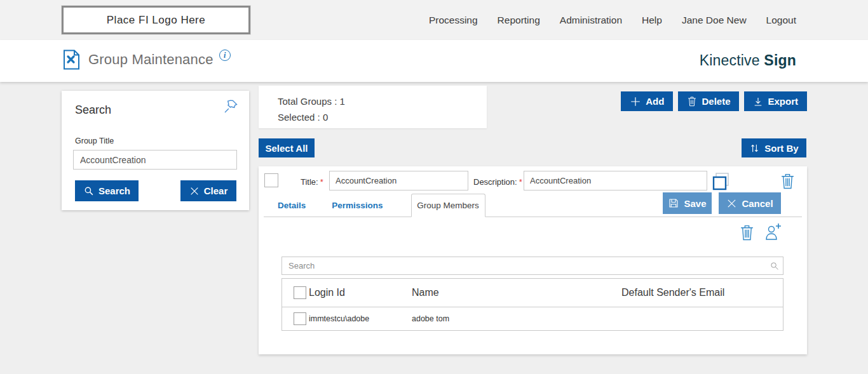 This screenshot has width=868, height=374. Describe the element at coordinates (758, 102) in the screenshot. I see `download-icon` at that location.